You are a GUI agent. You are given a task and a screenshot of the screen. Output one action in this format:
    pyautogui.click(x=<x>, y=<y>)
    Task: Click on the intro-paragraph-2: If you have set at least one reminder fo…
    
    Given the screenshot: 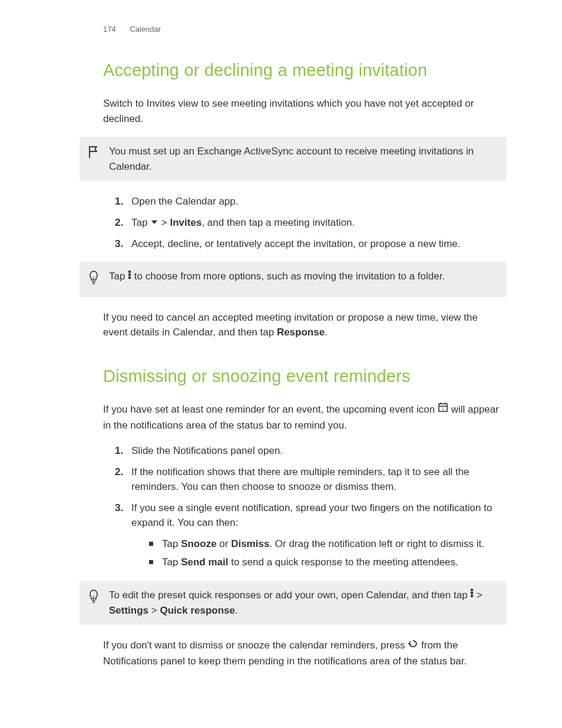 What is the action you would take?
    pyautogui.click(x=302, y=417)
    